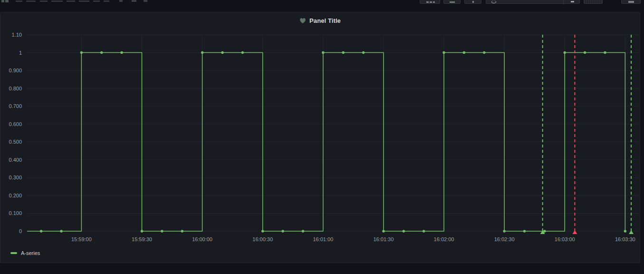  What do you see at coordinates (11, 231) in the screenshot?
I see `y-tick-label: 0` at bounding box center [11, 231].